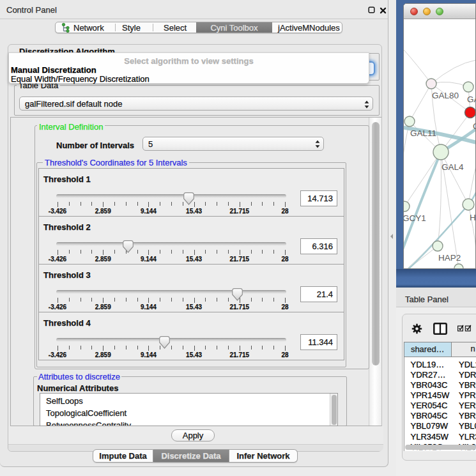 The width and height of the screenshot is (476, 476). What do you see at coordinates (445, 96) in the screenshot?
I see `svg-text: GAL80` at bounding box center [445, 96].